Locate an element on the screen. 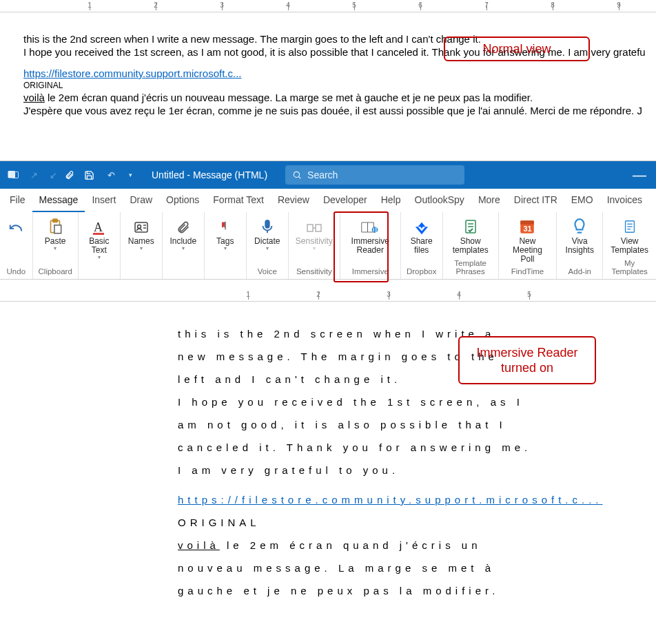 Image resolution: width=656 pixels, height=644 pixels. undo-button is located at coordinates (16, 241).